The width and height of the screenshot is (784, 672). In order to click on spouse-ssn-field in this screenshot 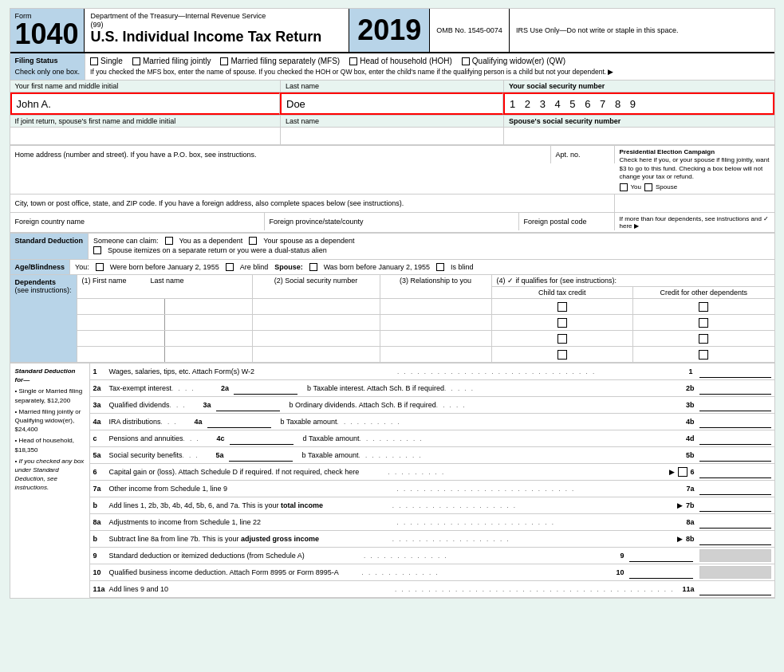, I will do `click(640, 136)`.